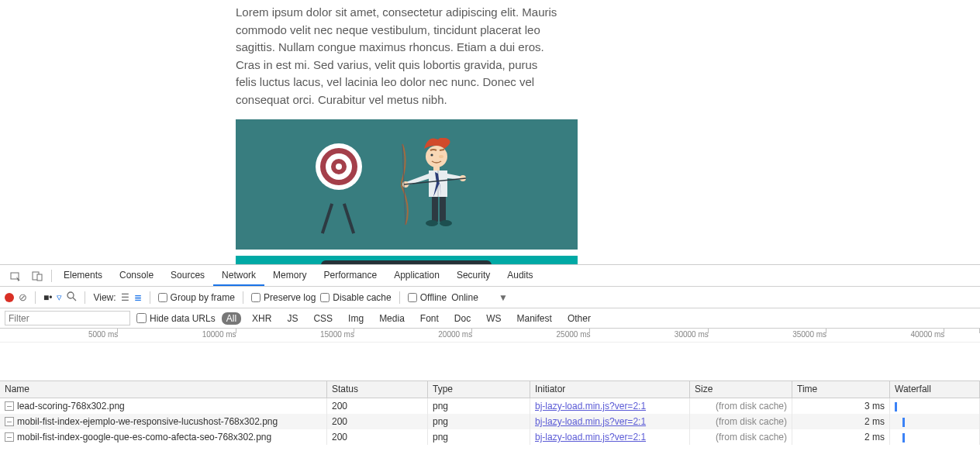 This screenshot has height=458, width=980. What do you see at coordinates (176, 319) in the screenshot?
I see `hide-data-urls-checkbox: Hide data URLs` at bounding box center [176, 319].